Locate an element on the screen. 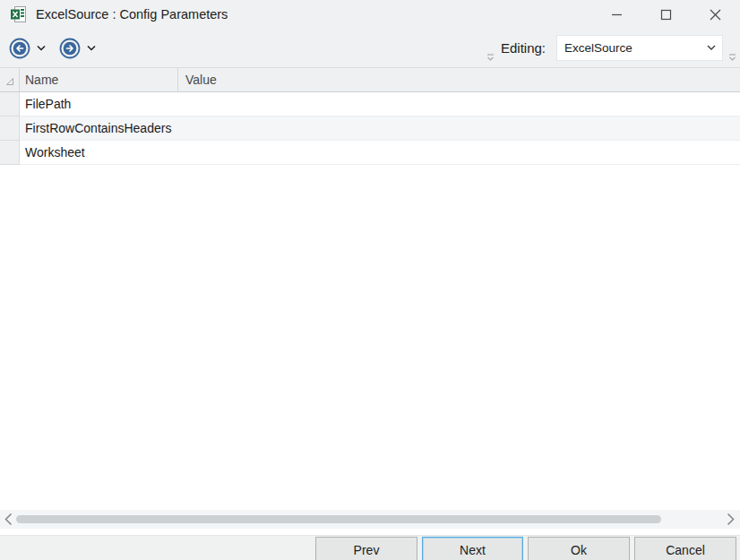 This screenshot has height=560, width=740. horizontal-scrollbar is located at coordinates (370, 520).